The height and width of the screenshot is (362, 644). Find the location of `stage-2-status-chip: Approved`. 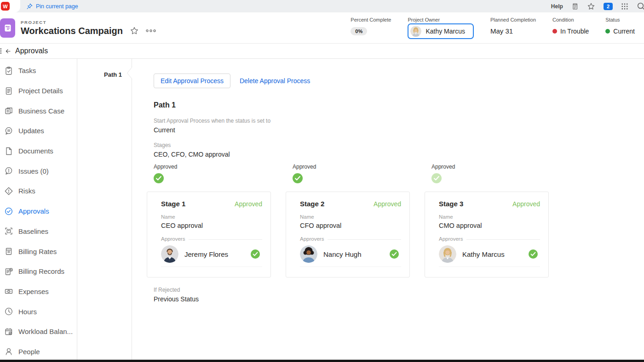

stage-2-status-chip: Approved is located at coordinates (348, 174).